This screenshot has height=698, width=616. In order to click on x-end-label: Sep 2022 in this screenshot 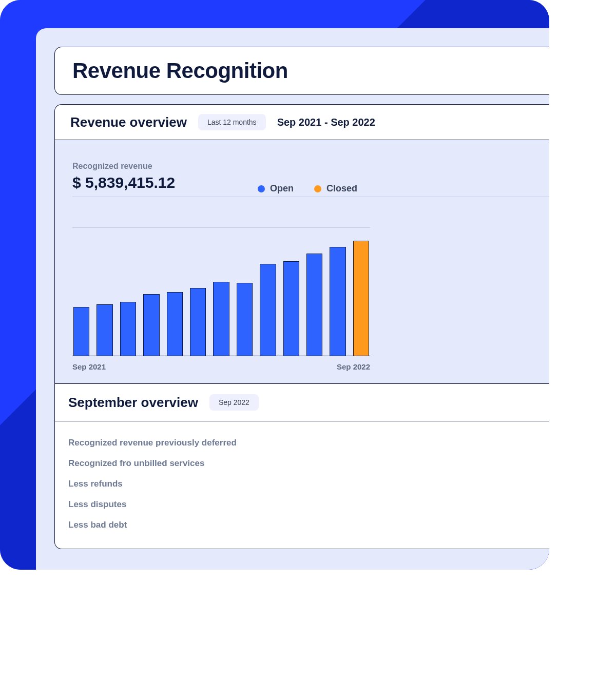, I will do `click(353, 366)`.